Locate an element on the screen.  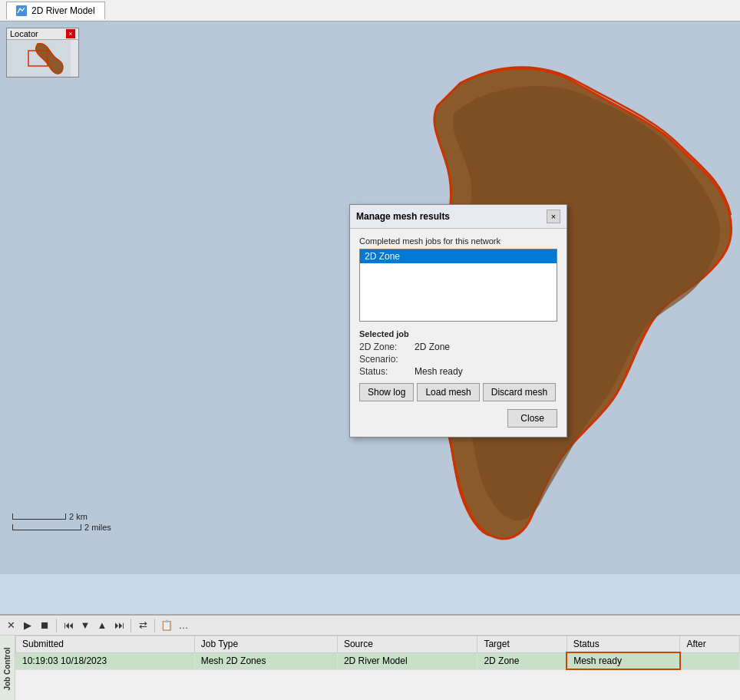
modal-titlebar: Manage mesh results × is located at coordinates (458, 216).